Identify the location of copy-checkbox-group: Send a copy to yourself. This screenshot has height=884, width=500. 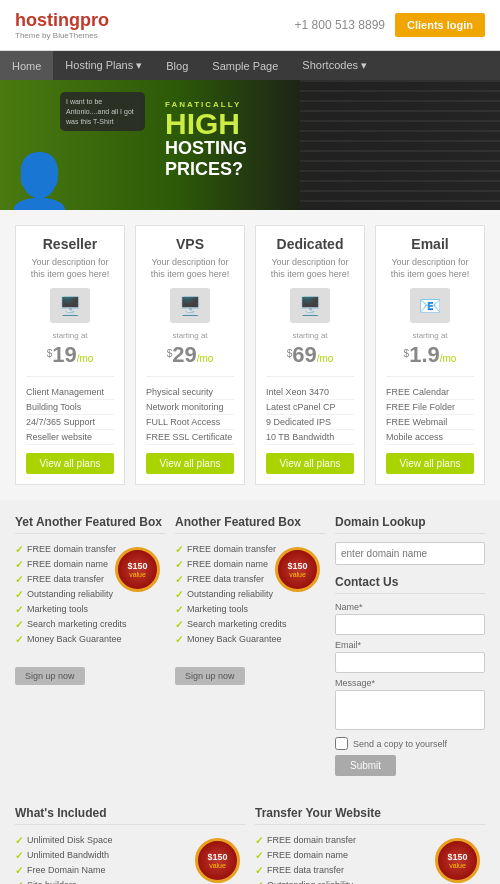
(410, 744).